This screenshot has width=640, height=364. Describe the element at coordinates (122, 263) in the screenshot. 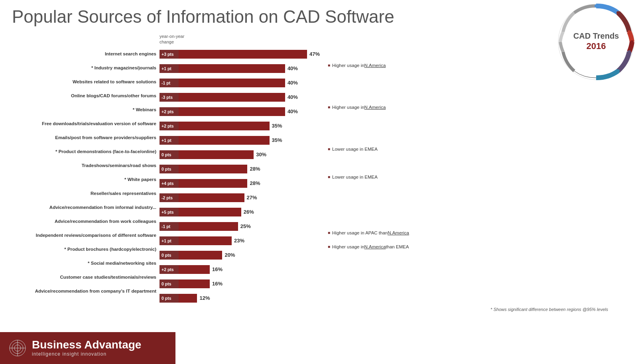

I see `row-label-15: * Social media/networking sites` at that location.